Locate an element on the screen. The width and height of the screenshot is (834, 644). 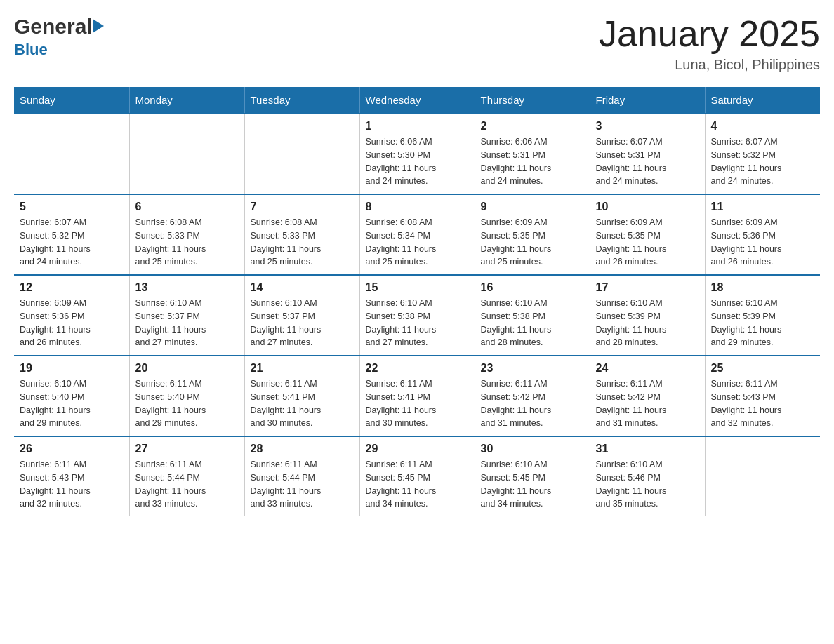
day-info: Sunrise: 6:11 AMSunset: 5:43 PMDaylight:… is located at coordinates (72, 484).